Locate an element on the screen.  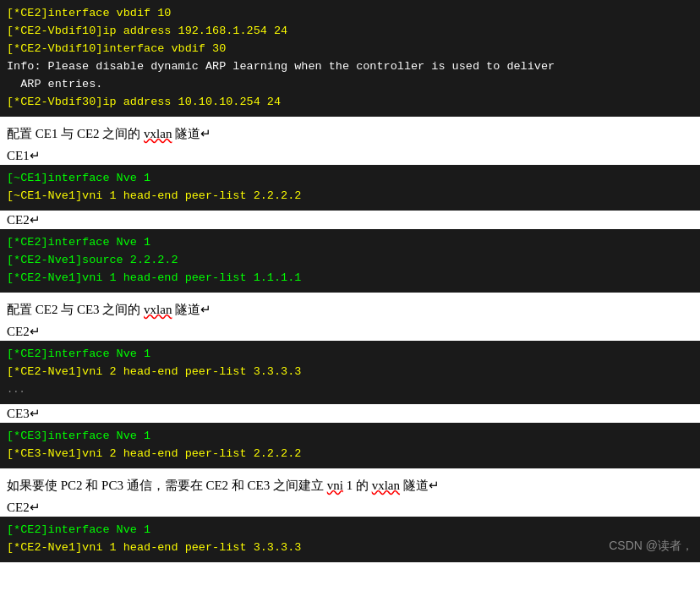
terminal-line: ... is located at coordinates (350, 391).